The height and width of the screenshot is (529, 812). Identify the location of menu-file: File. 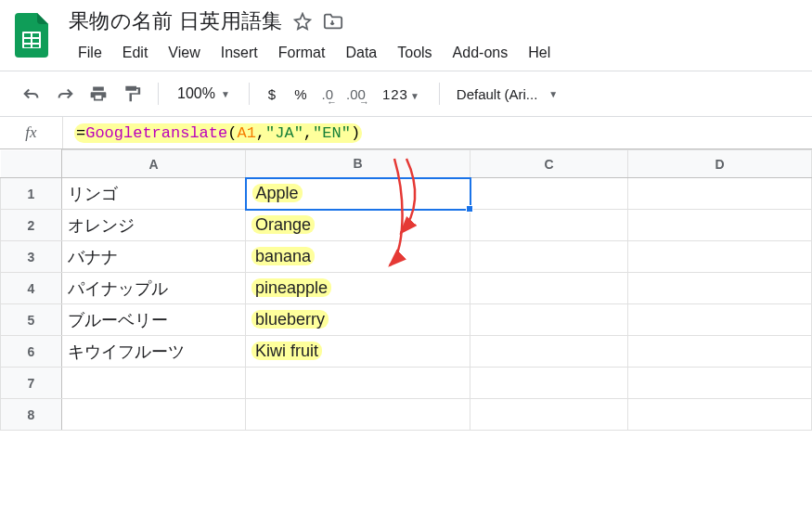
(90, 53).